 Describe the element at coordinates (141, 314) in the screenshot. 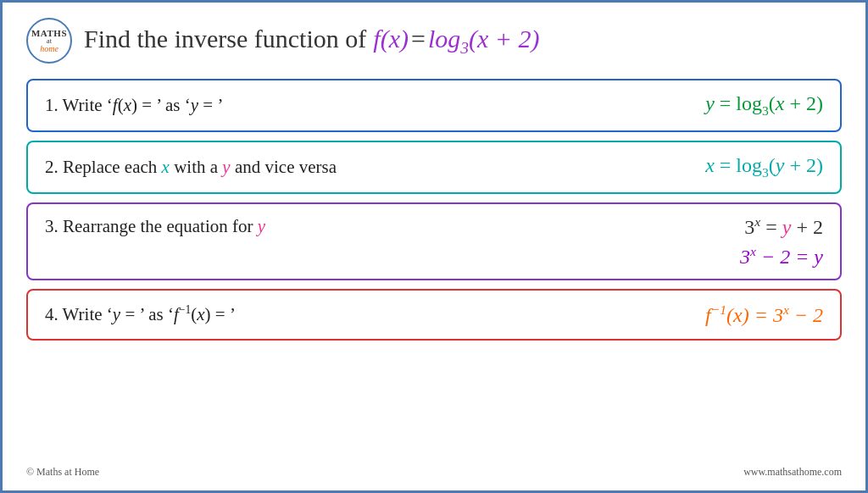

I see `step-4-left: 4. Write ‘y = ’ as ‘f−1(x) = ’` at that location.